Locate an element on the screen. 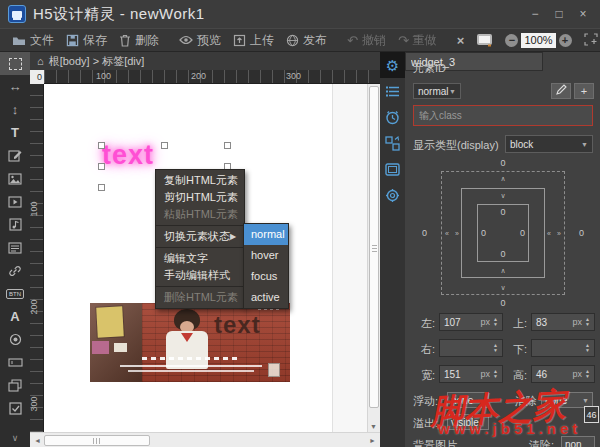  padding-right-value: 0 is located at coordinates (522, 233).